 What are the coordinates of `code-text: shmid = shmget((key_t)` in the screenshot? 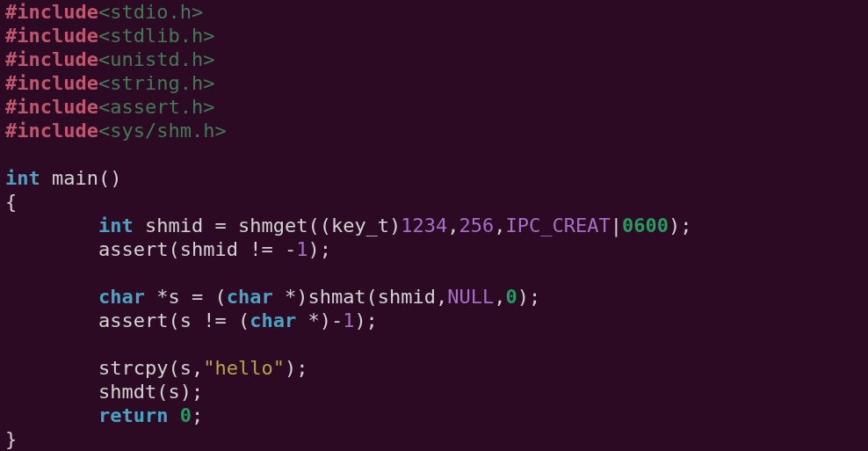 It's located at (267, 225).